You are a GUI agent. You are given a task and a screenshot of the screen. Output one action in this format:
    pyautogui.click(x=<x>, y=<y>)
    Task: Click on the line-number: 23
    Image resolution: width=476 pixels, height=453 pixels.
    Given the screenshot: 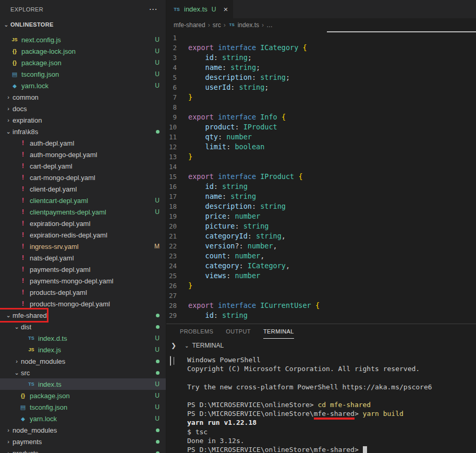 What is the action you would take?
    pyautogui.click(x=177, y=256)
    